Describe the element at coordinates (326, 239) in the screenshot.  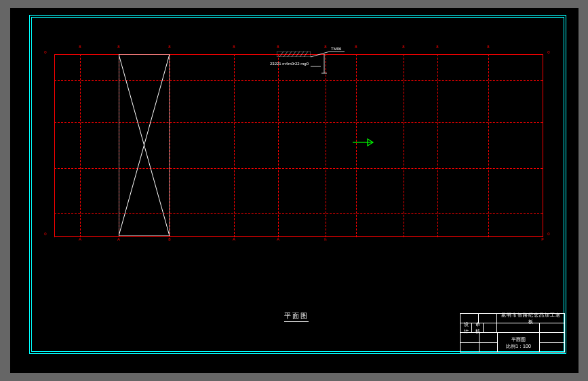
I see `axis-label-bottom: h` at that location.